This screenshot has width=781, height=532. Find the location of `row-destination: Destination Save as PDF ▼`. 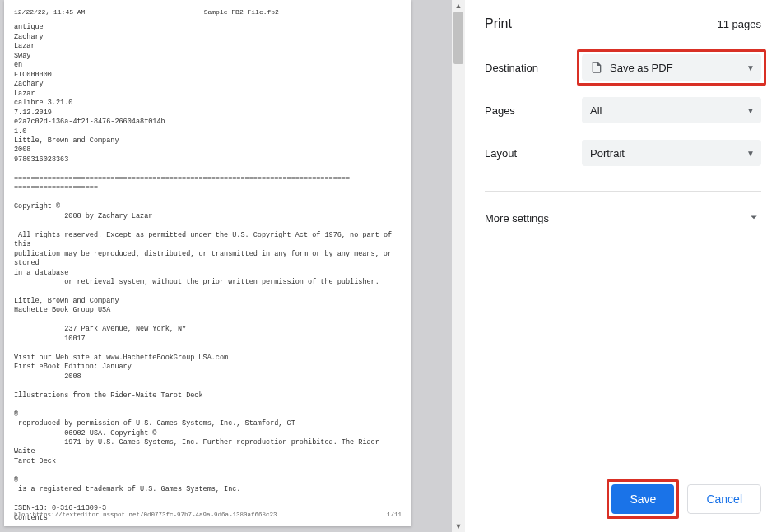

row-destination: Destination Save as PDF ▼ is located at coordinates (623, 67).